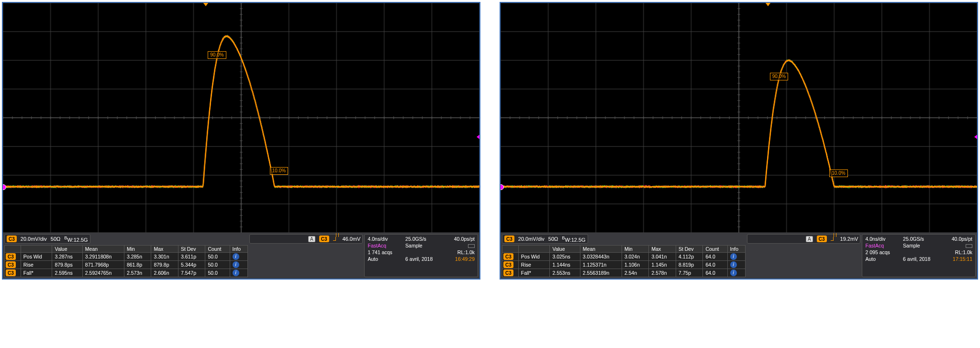  What do you see at coordinates (126, 257) in the screenshot?
I see `table-row: C3Pos Wid3.287ns3.2911808n3.285n3.301n3.…` at bounding box center [126, 257].